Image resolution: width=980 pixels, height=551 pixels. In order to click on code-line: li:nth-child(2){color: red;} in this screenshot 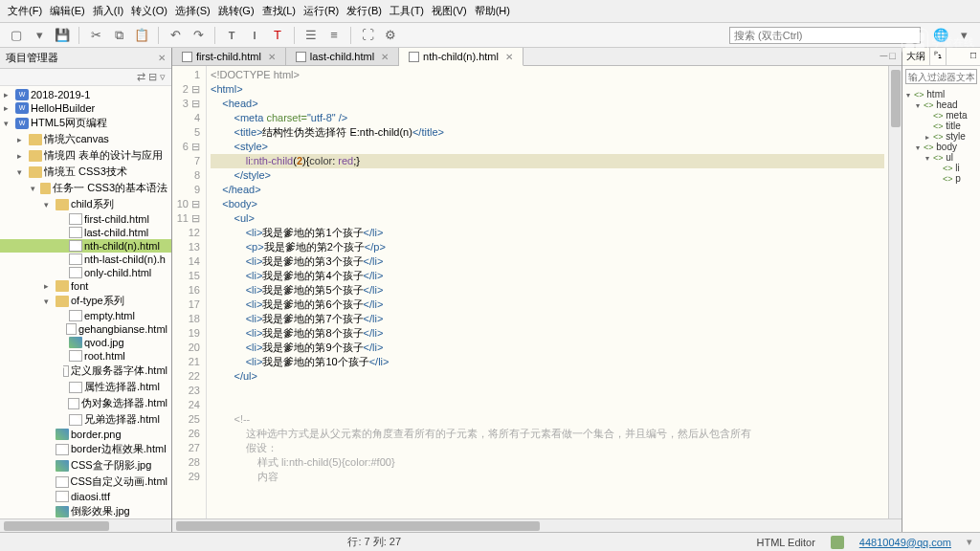, I will do `click(547, 161)`.